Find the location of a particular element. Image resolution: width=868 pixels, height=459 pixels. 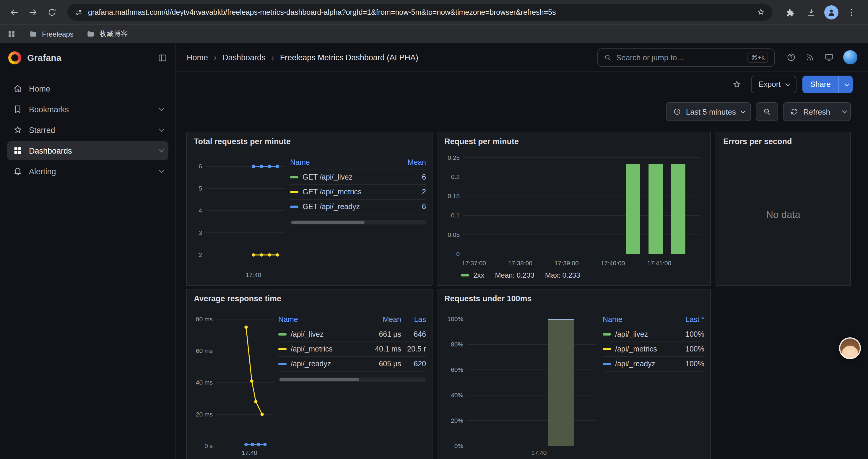

svg-text: 6 is located at coordinates (200, 166).